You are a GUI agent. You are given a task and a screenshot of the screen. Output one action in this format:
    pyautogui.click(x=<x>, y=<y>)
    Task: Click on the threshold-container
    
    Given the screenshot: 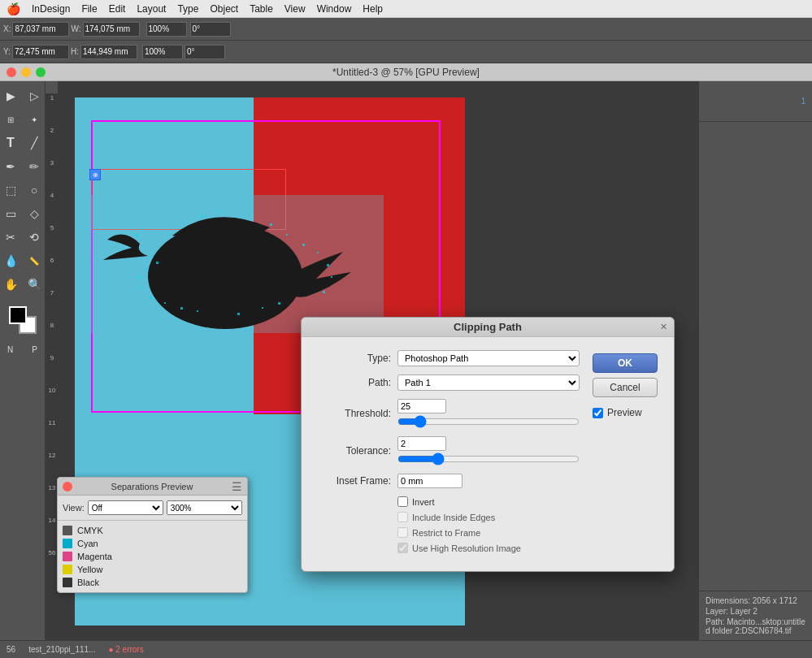 What is the action you would take?
    pyautogui.click(x=489, y=413)
    